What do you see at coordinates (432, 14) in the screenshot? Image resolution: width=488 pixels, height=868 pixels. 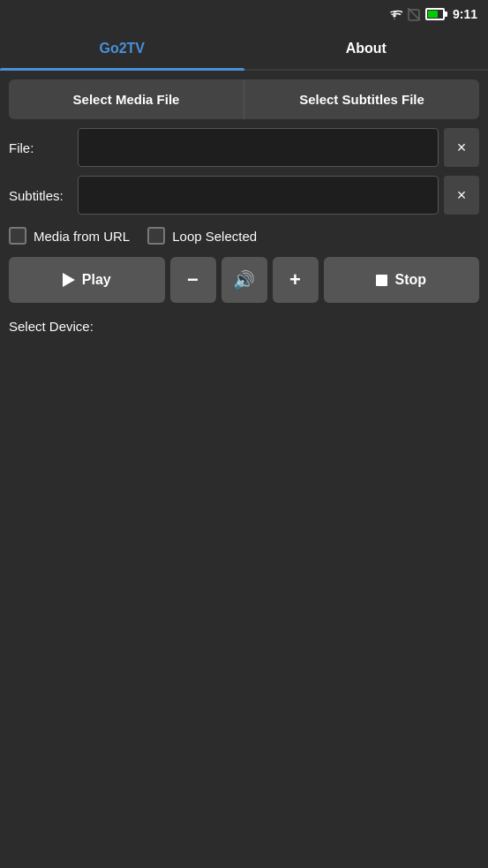 I see `status-icons: 9:11` at bounding box center [432, 14].